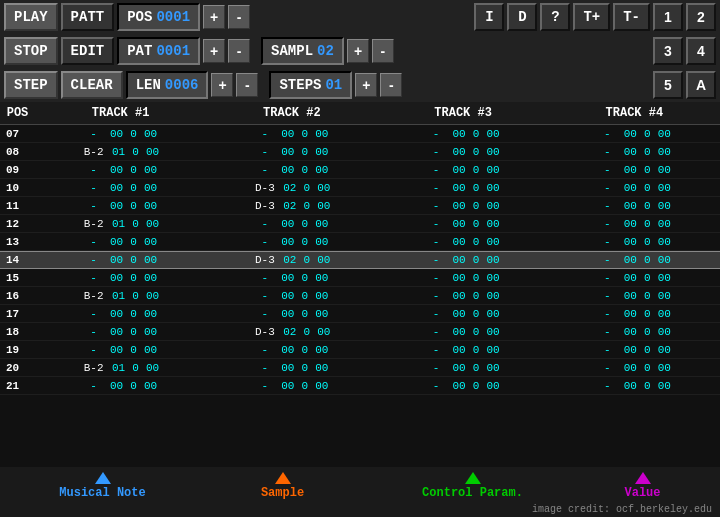 Image resolution: width=720 pixels, height=517 pixels. I want to click on len-plus-button: +, so click(222, 85).